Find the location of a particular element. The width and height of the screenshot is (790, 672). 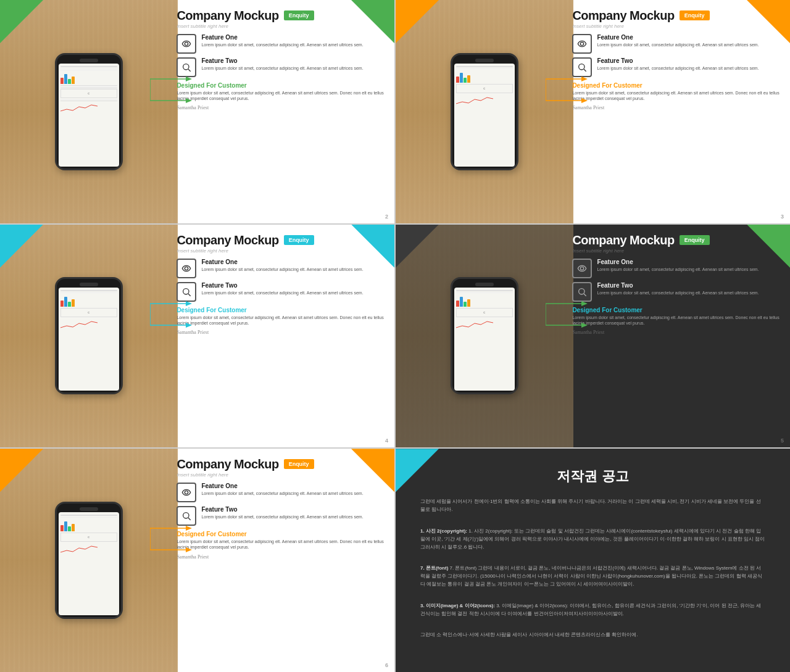

copyright-para-1: 1. 사진 2(copyright): 1. 사진 2(copyright): … is located at coordinates (592, 539).